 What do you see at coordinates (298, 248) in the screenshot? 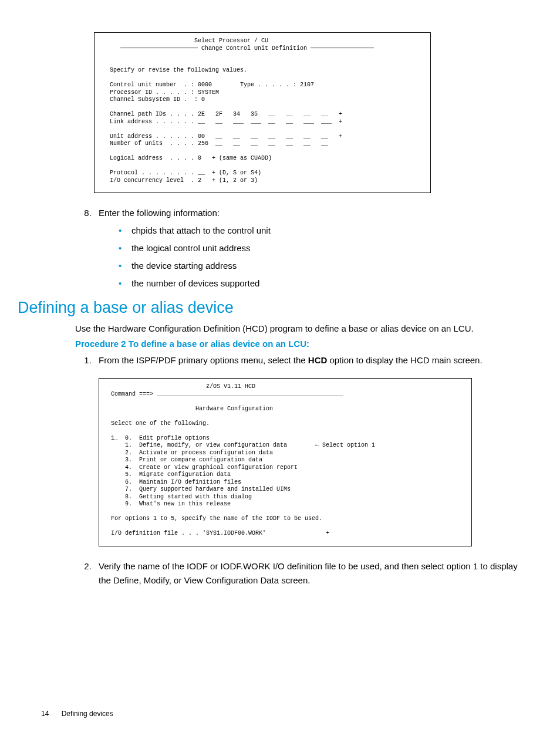
I see `ordered-steps-continued: Enter the following information: chpids …` at bounding box center [298, 248].